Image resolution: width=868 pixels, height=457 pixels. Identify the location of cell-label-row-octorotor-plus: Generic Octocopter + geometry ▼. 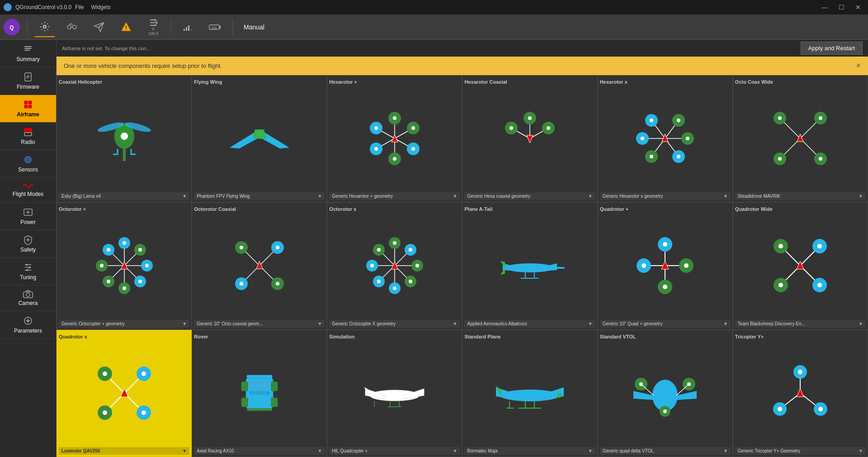
(124, 324).